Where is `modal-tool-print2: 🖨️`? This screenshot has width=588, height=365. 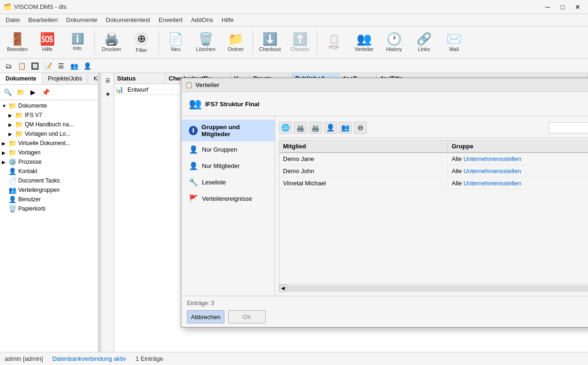 modal-tool-print2: 🖨️ is located at coordinates (315, 128).